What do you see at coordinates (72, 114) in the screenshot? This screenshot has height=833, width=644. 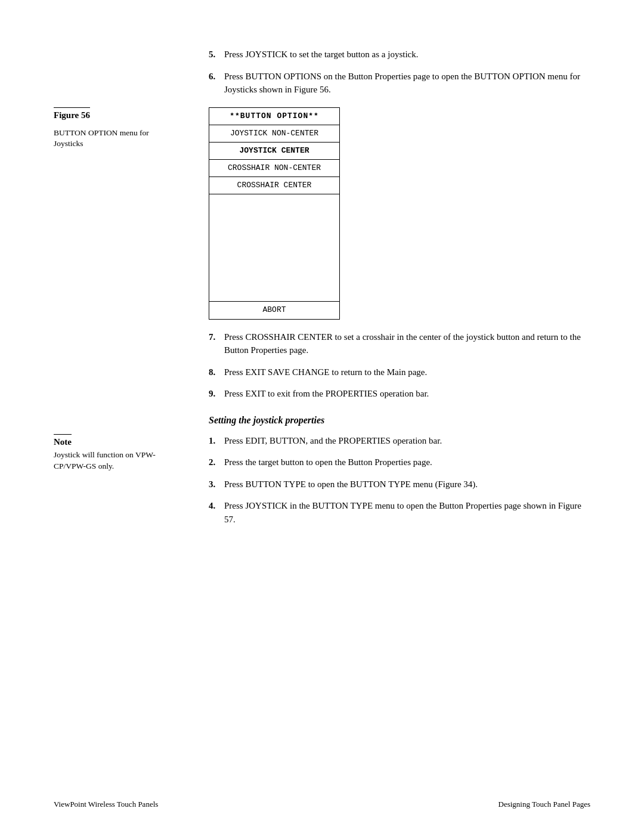 I see `figure-56-label: Figure 56` at bounding box center [72, 114].